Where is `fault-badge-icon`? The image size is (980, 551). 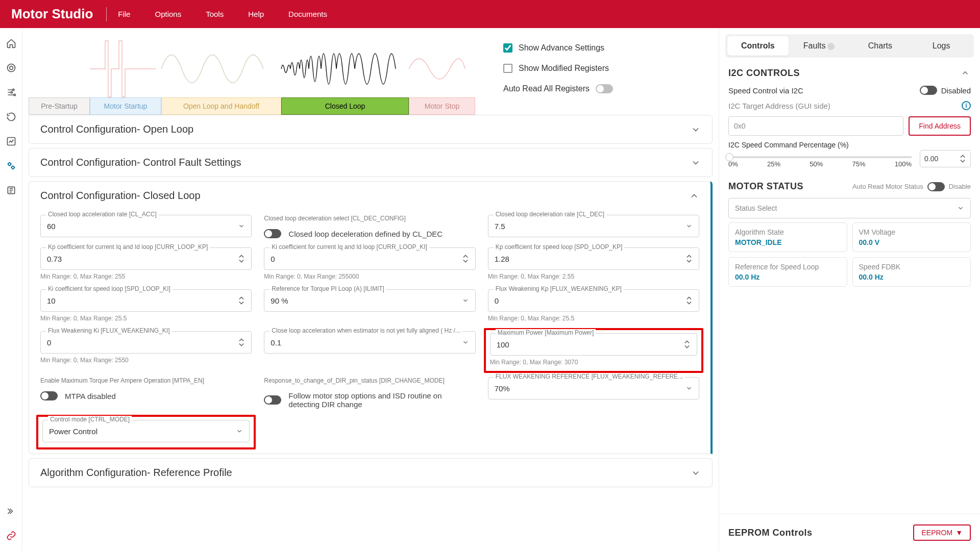
fault-badge-icon is located at coordinates (831, 46).